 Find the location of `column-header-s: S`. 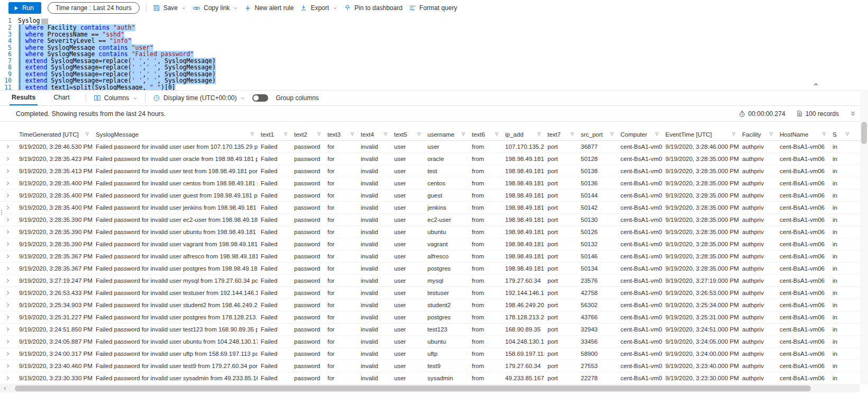

column-header-s: S is located at coordinates (841, 135).